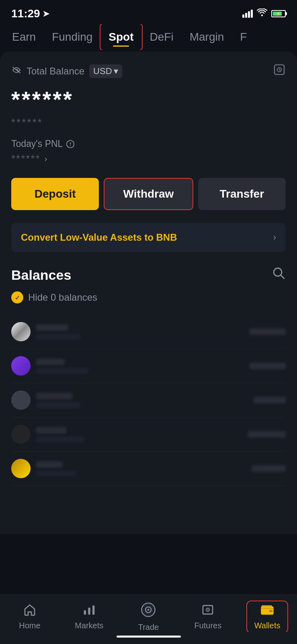 This screenshot has width=297, height=644. What do you see at coordinates (55, 71) in the screenshot?
I see `total-balance-text: Total Balance` at bounding box center [55, 71].